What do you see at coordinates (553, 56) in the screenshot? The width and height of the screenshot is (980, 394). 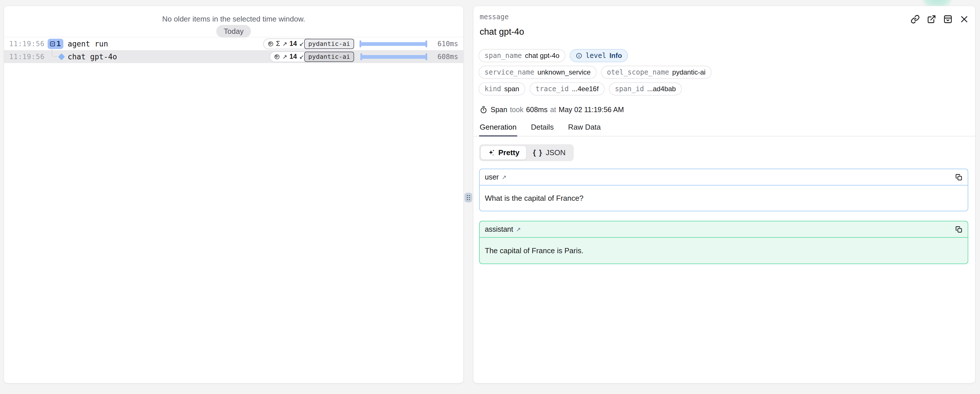 I see `tag-row: span_name chat gpt-4o level Info` at bounding box center [553, 56].